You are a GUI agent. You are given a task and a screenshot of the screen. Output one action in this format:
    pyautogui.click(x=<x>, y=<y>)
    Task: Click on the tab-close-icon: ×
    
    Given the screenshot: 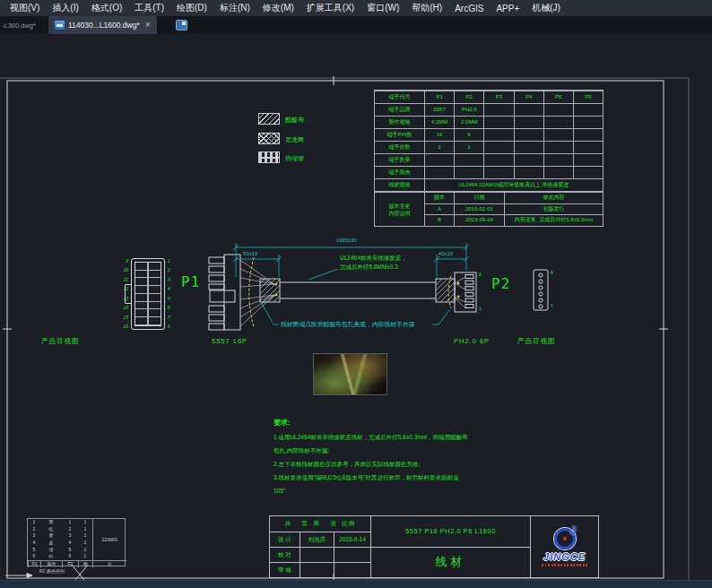 What is the action you would take?
    pyautogui.click(x=148, y=25)
    